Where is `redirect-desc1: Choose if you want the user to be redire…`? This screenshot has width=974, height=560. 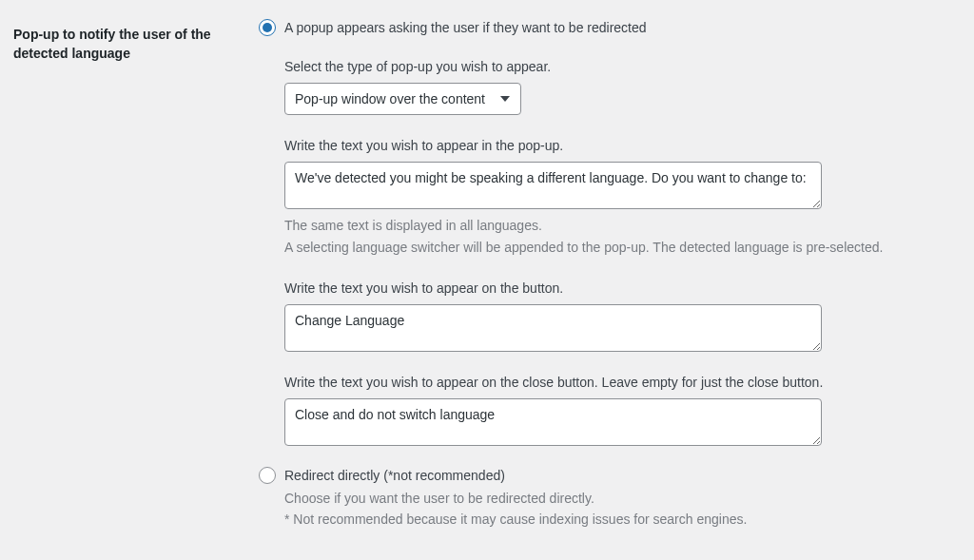
redirect-desc1: Choose if you want the user to be redire… is located at coordinates (622, 498).